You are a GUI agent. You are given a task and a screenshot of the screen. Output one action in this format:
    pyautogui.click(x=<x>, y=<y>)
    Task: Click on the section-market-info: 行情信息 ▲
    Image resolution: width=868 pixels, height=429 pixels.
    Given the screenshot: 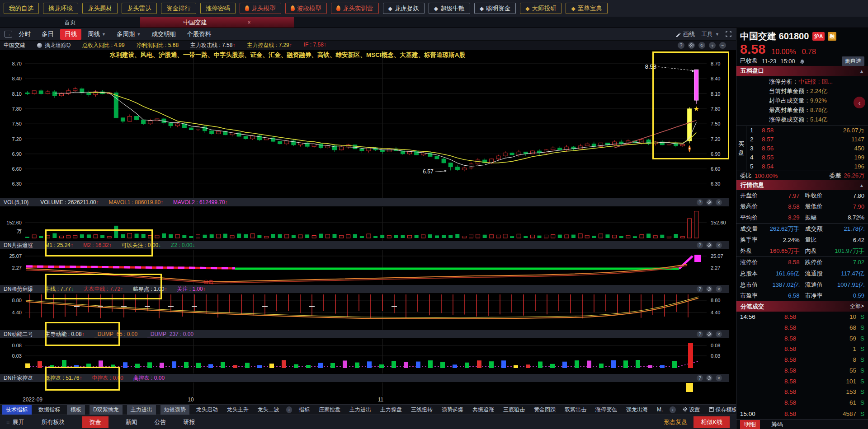 What is the action you would take?
    pyautogui.click(x=802, y=185)
    